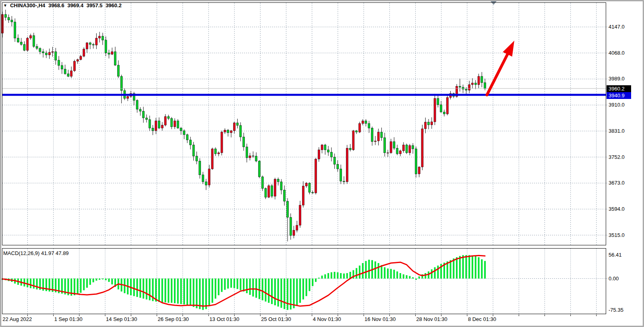  What do you see at coordinates (625, 183) in the screenshot?
I see `price-axis-label: 3673.0` at bounding box center [625, 183].